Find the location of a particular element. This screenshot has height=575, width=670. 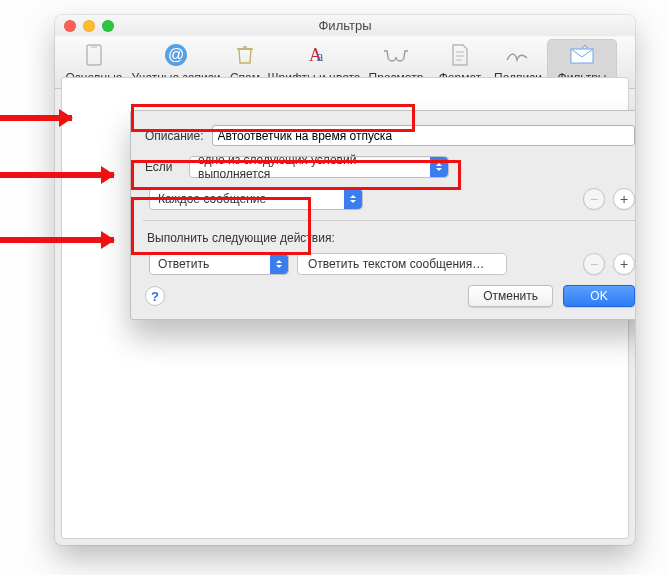

close-window-button is located at coordinates (70, 26).